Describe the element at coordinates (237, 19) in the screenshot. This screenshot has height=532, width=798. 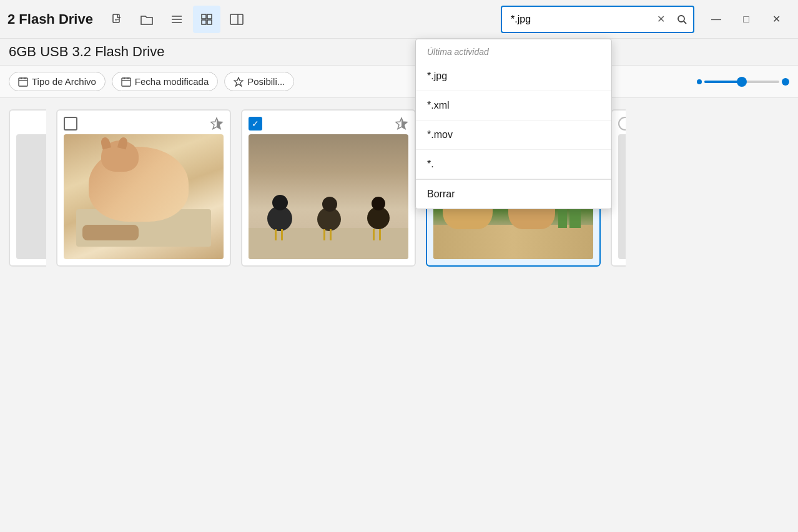
I see `preview-button` at that location.